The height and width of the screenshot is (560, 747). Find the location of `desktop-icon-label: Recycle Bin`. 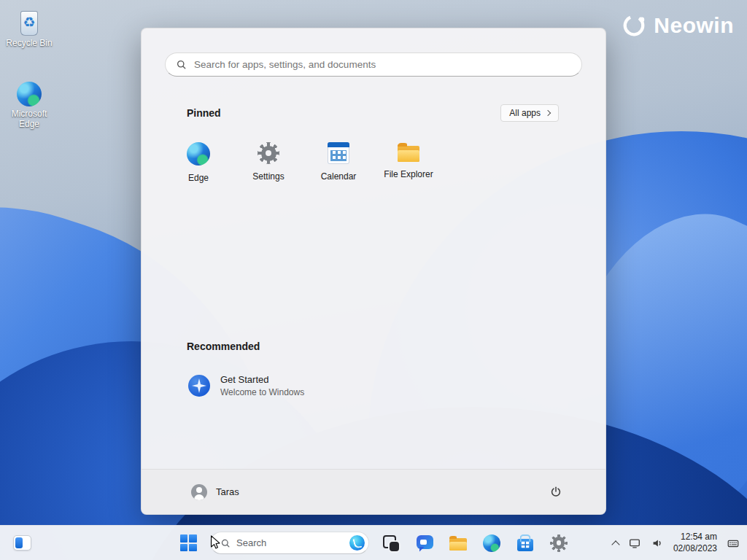

desktop-icon-label: Recycle Bin is located at coordinates (29, 43).